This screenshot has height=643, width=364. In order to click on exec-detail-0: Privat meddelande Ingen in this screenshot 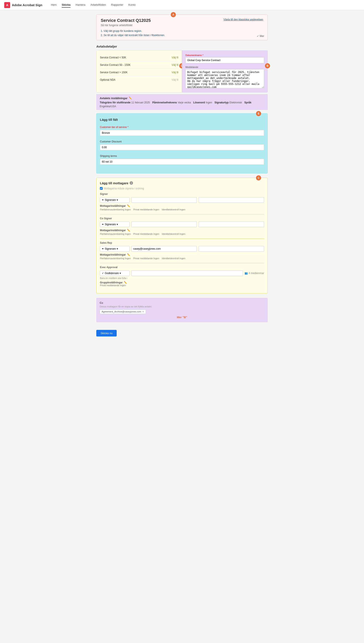, I will do `click(182, 285)`.